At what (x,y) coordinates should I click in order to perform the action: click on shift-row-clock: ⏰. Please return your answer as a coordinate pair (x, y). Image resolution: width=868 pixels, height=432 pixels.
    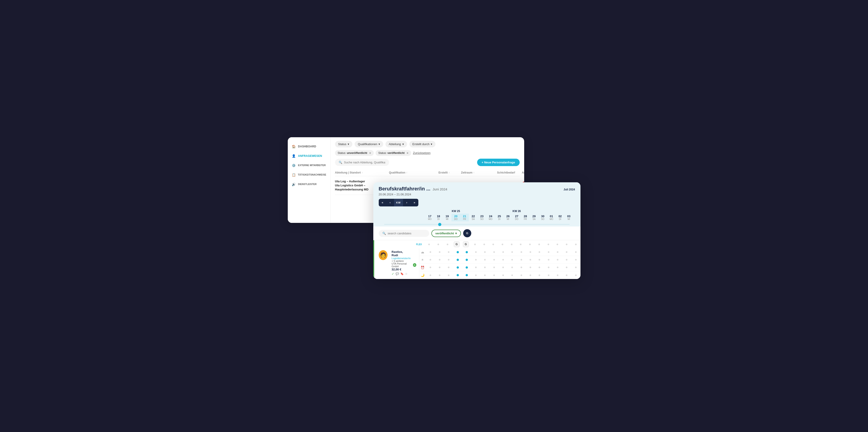
    Looking at the image, I should click on (500, 268).